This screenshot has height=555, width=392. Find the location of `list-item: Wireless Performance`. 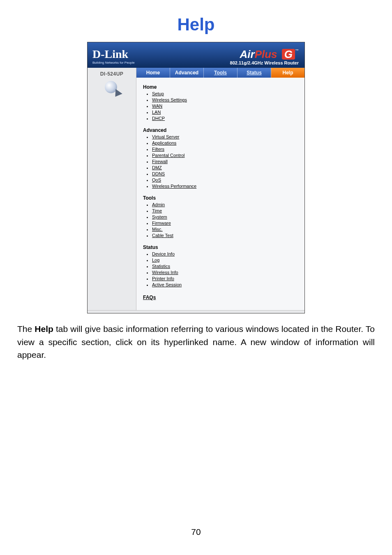

list-item: Wireless Performance is located at coordinates (225, 187).